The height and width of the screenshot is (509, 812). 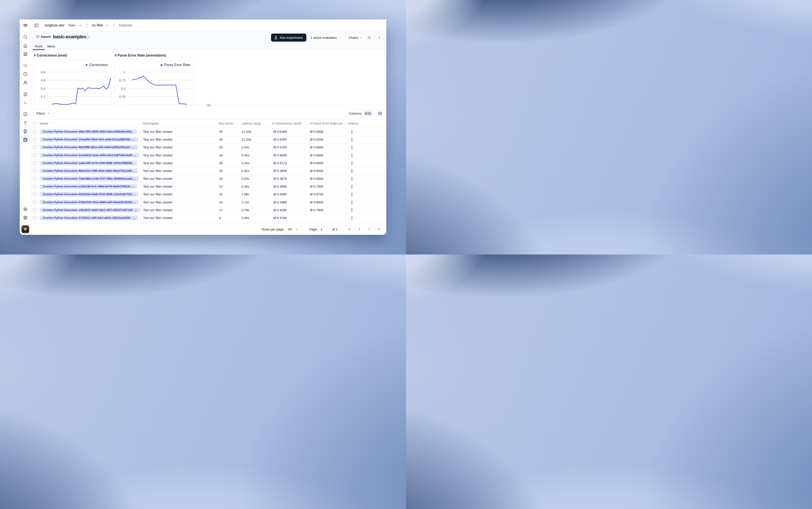 What do you see at coordinates (125, 72) in the screenshot?
I see `svg-text: 1` at bounding box center [125, 72].